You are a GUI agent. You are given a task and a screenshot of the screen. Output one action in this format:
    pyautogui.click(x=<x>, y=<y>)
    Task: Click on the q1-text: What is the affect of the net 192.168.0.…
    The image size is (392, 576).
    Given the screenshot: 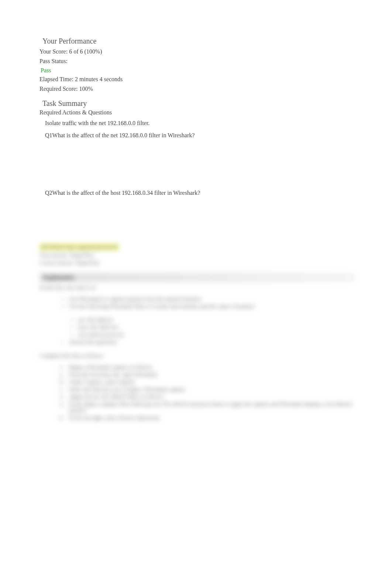 What is the action you would take?
    pyautogui.click(x=124, y=135)
    